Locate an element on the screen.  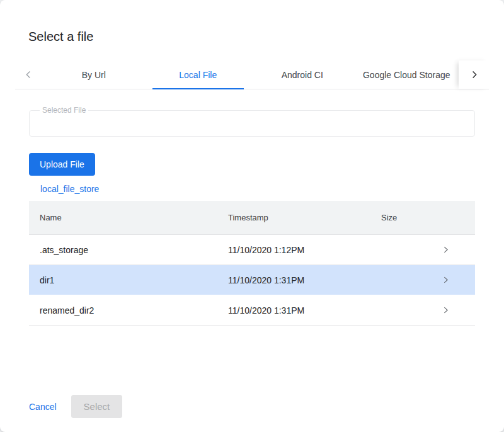
selected-file-field: Selected File is located at coordinates (252, 121).